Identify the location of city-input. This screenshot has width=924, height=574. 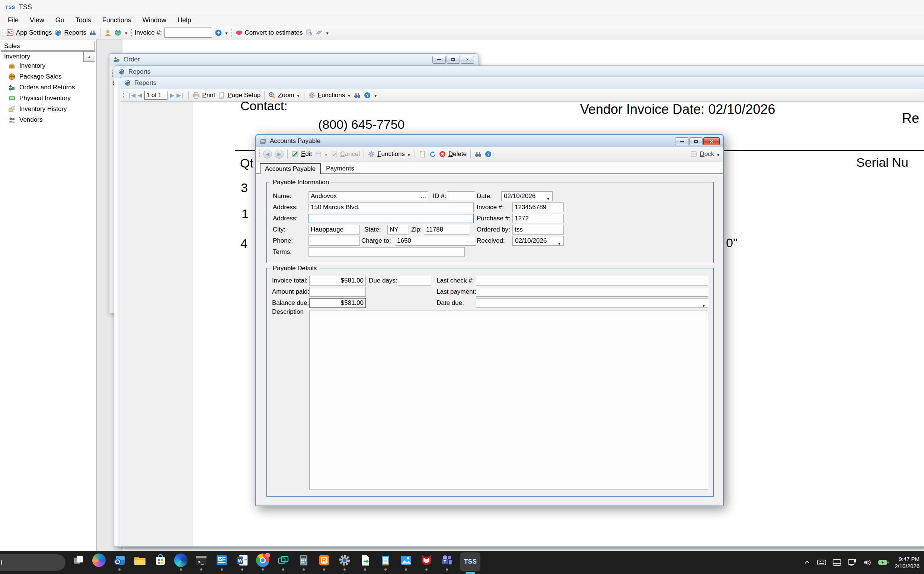
(334, 230).